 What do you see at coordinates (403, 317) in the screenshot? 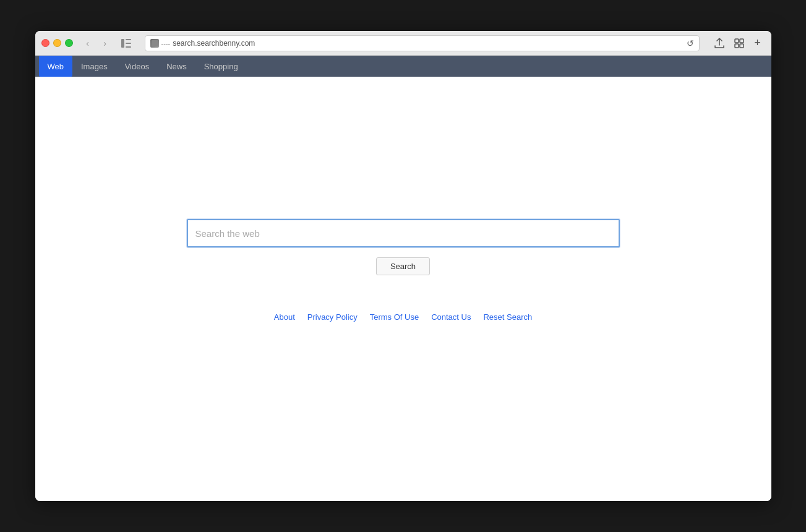
I see `footer-links: About Privacy Policy Terms Of Use Contac…` at bounding box center [403, 317].